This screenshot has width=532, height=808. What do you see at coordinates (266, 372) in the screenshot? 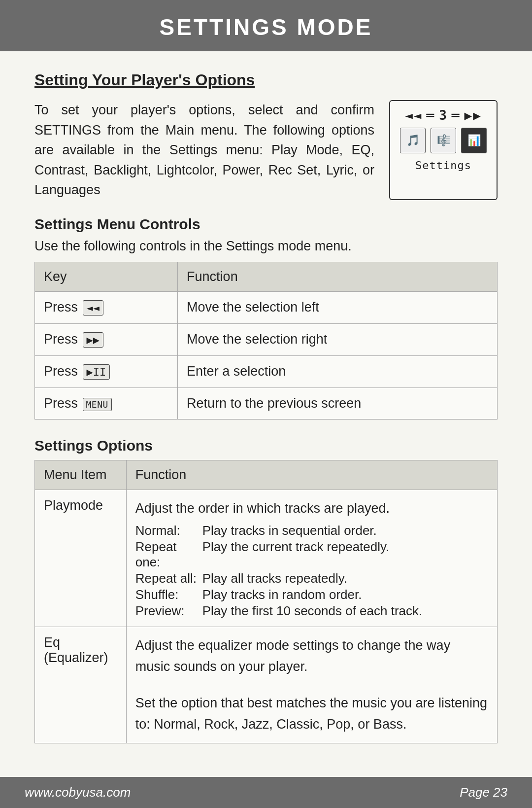
I see `table-row: Press ▶II Enter a selection` at bounding box center [266, 372].